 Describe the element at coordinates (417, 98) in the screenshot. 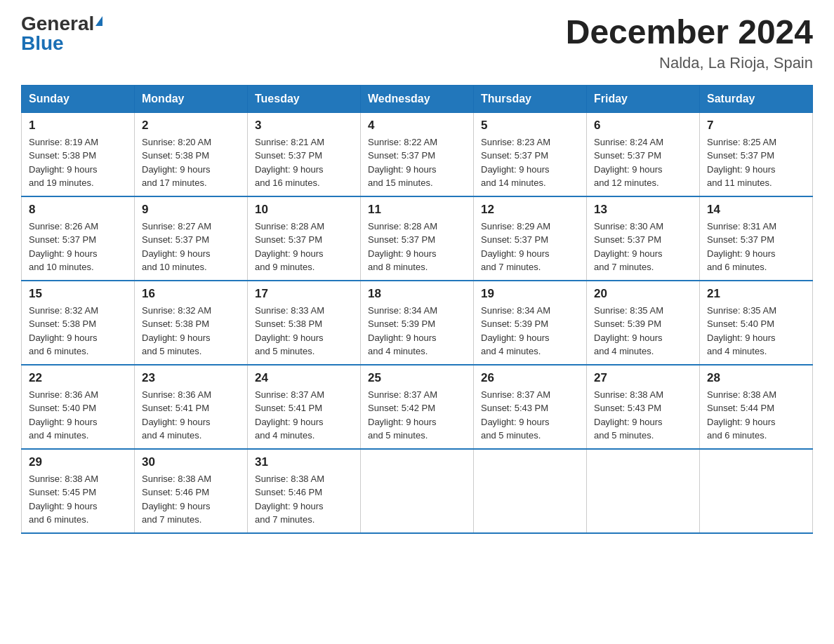

I see `header-col-wednesday: Wednesday` at that location.